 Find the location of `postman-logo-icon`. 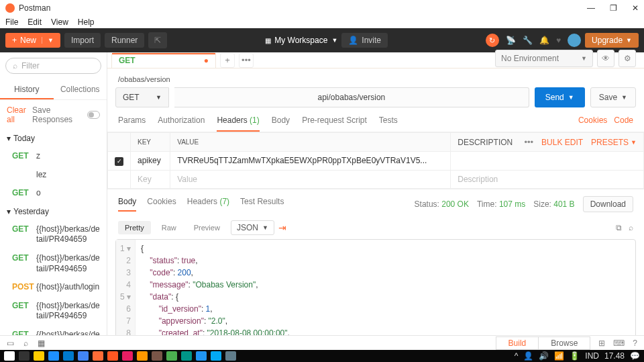

postman-logo-icon is located at coordinates (10, 8).